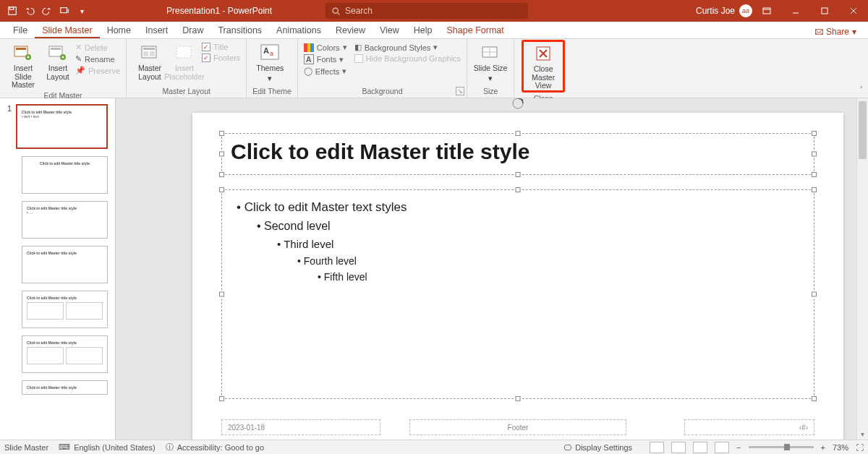  I want to click on master-thumbnail: Click to edit Master title style • text …, so click(62, 127).